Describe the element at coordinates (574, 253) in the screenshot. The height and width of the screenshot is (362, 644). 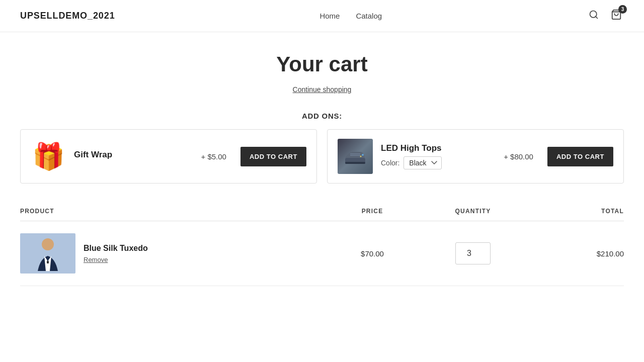
I see `total-cell: $210.00` at that location.